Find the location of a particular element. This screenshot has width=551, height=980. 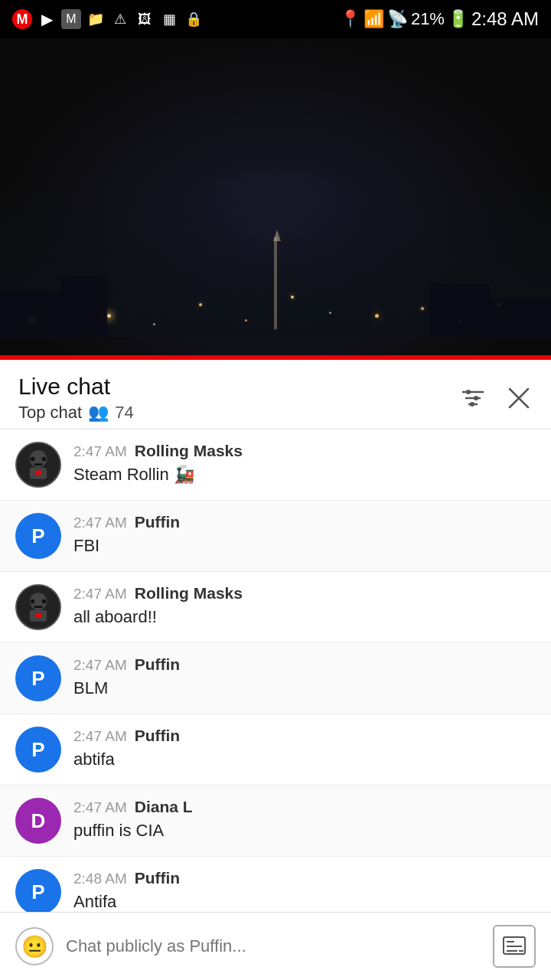

chat-header-left: Live chat Top chat 👥 74 is located at coordinates (77, 398).